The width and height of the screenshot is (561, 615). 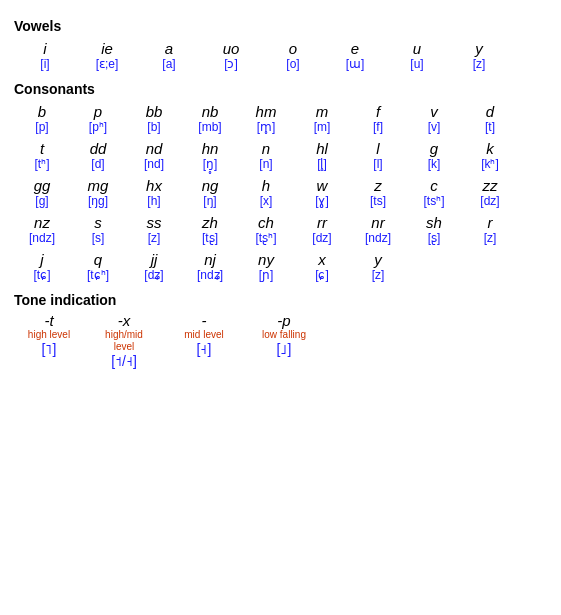 I want to click on tone-letter: -, so click(x=204, y=320).